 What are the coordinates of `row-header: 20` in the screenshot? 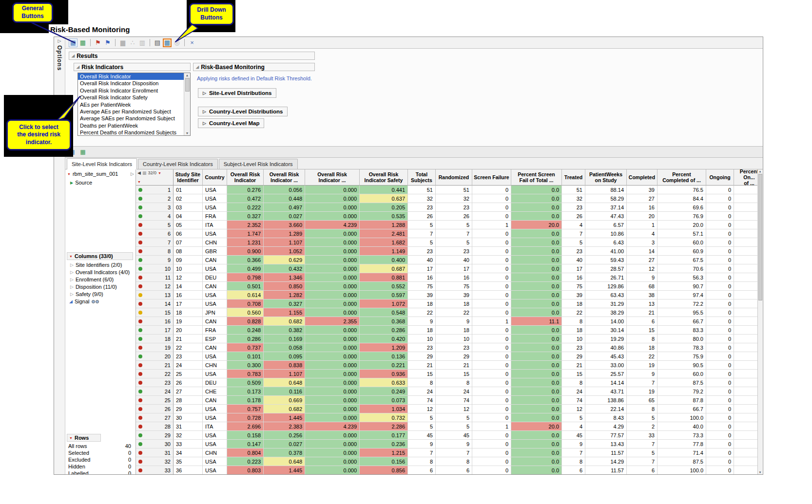 It's located at (155, 356).